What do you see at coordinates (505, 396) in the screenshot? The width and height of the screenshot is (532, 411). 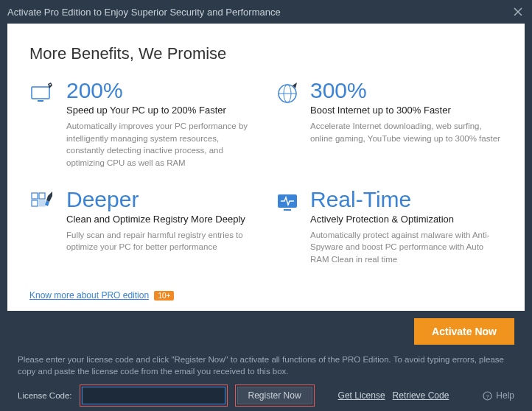 I see `help-label: Help` at bounding box center [505, 396].